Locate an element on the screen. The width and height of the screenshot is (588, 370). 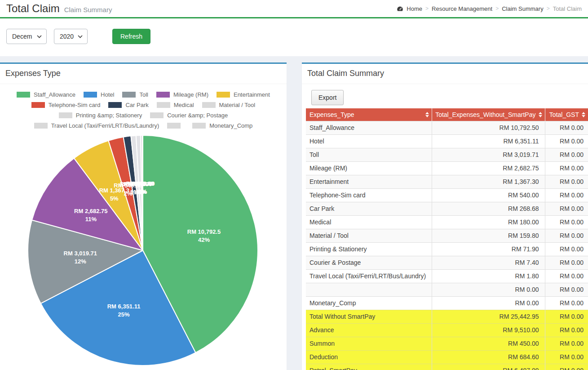
legend-item: Material / Tool is located at coordinates (229, 105).